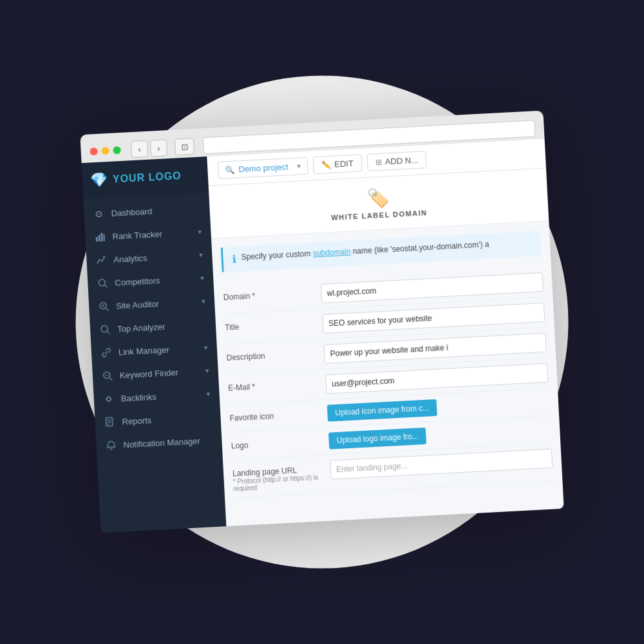 The width and height of the screenshot is (644, 644). Describe the element at coordinates (108, 399) in the screenshot. I see `backlinks-icon` at that location.